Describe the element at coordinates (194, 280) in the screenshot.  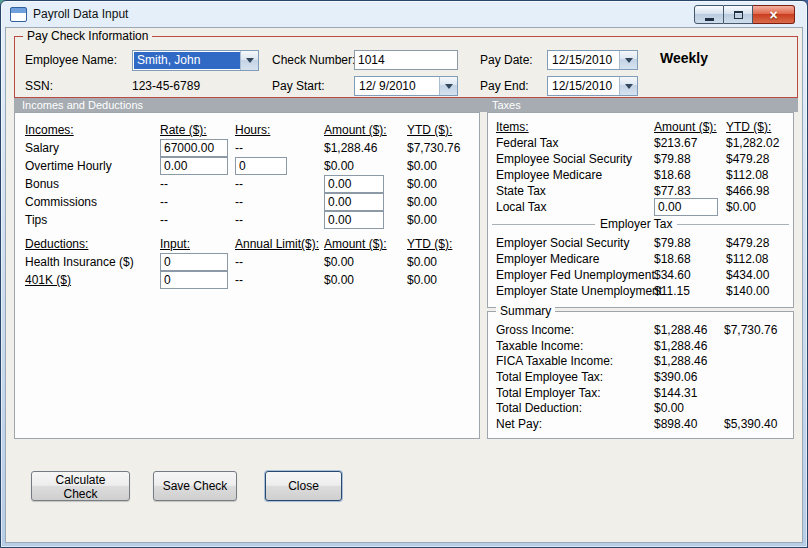
I see `401k-input` at that location.